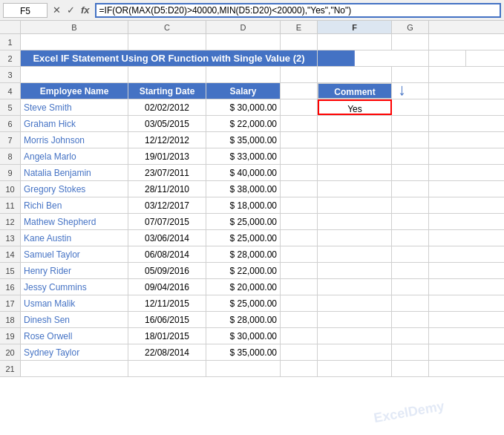 This screenshot has height=435, width=504. I want to click on cell-d19: $ 30,000.00, so click(243, 336).